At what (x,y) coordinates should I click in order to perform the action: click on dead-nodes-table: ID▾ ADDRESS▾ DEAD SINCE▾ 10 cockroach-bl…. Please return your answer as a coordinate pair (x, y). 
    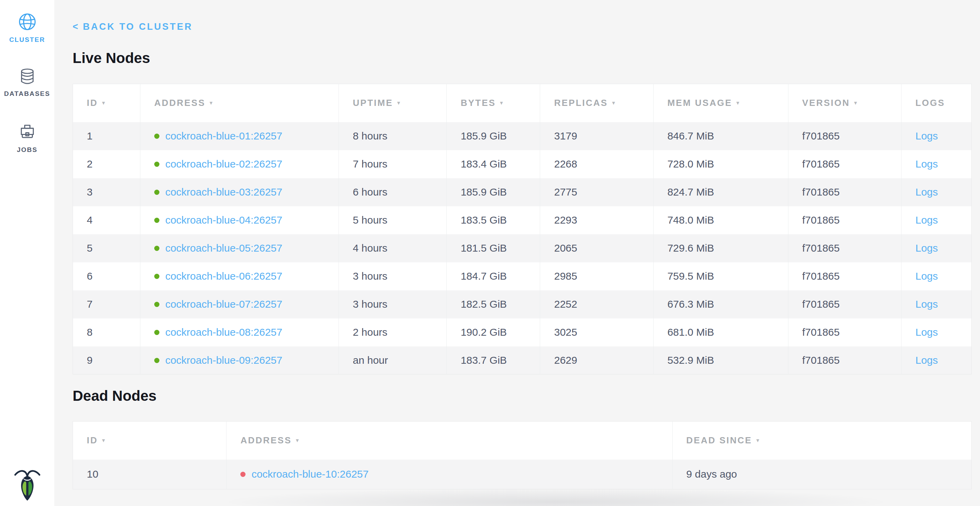
    Looking at the image, I should click on (522, 455).